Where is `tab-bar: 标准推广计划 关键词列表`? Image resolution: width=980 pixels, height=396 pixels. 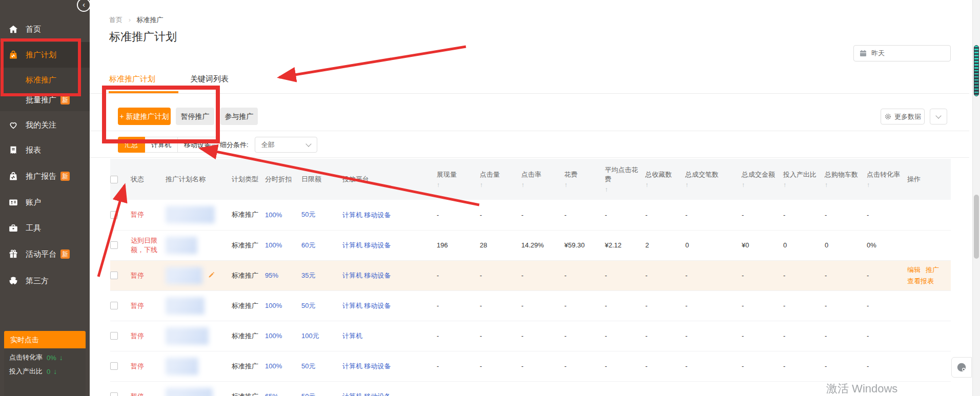
tab-bar: 标准推广计划 关键词列表 is located at coordinates (529, 82).